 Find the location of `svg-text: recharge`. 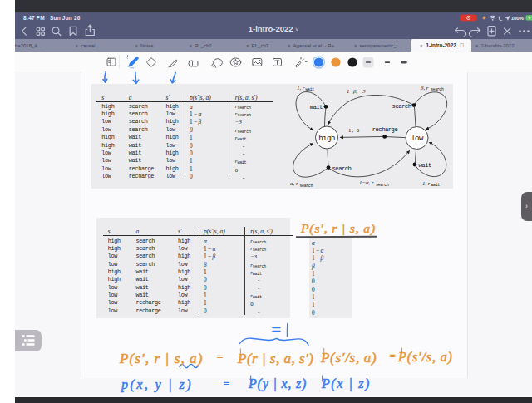

svg-text: recharge is located at coordinates (386, 130).